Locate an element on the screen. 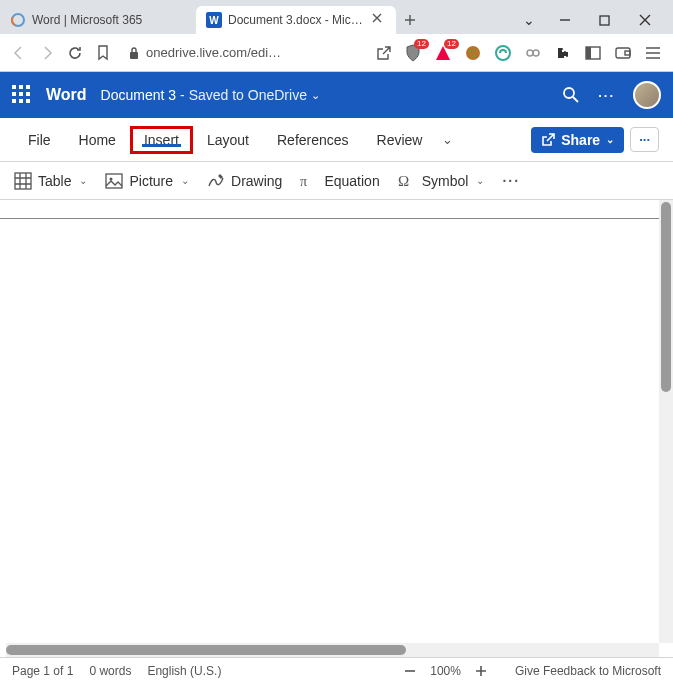  status-bar: Page 1 of 1 0 words English (U.S.) 100% … is located at coordinates (336, 670).